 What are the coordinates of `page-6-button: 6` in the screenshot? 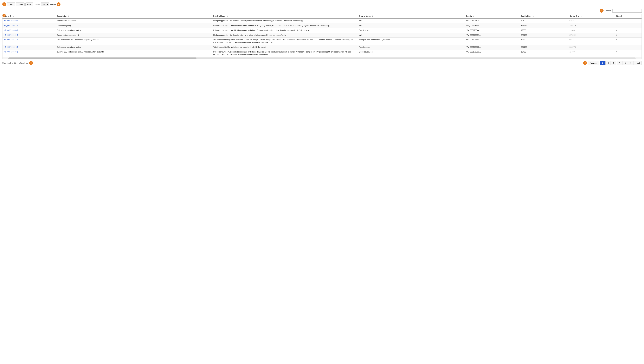 It's located at (631, 63).